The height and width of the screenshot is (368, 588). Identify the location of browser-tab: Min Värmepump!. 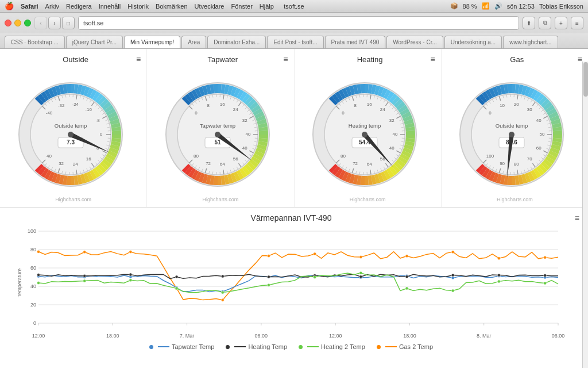
(152, 42).